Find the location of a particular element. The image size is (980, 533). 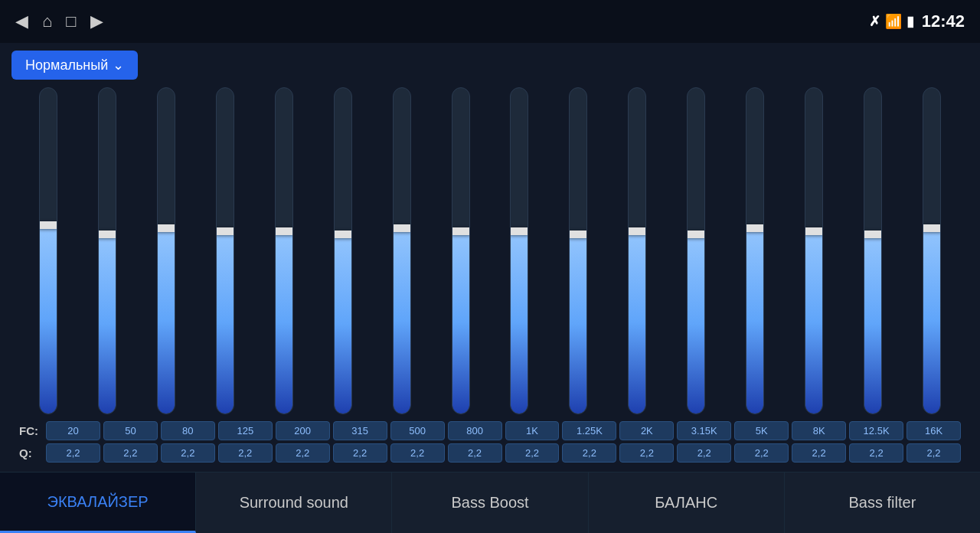

preset-dropdown-icon: ⌄ is located at coordinates (118, 65).